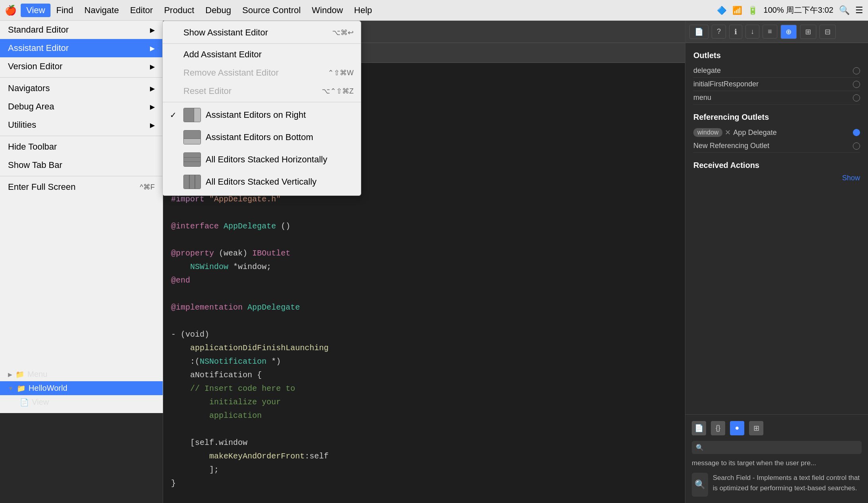 This screenshot has height=503, width=868. Describe the element at coordinates (271, 10) in the screenshot. I see `menu-source-control: Source Control` at that location.